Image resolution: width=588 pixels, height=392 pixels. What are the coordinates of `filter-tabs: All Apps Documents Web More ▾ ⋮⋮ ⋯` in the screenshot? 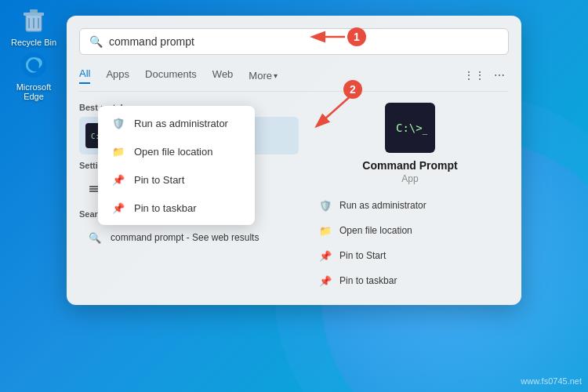 It's located at (294, 78).